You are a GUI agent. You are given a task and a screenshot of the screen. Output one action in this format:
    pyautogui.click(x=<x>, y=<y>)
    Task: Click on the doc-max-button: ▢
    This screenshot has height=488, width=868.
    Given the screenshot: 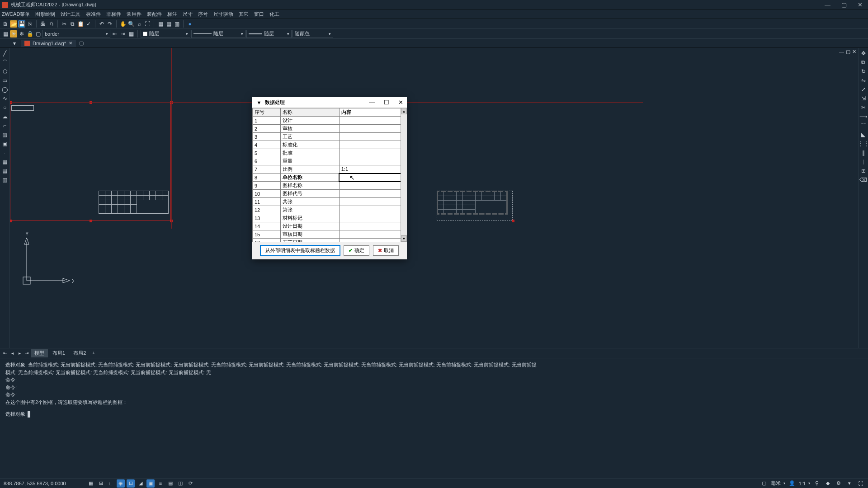 What is the action you would take?
    pyautogui.click(x=848, y=52)
    